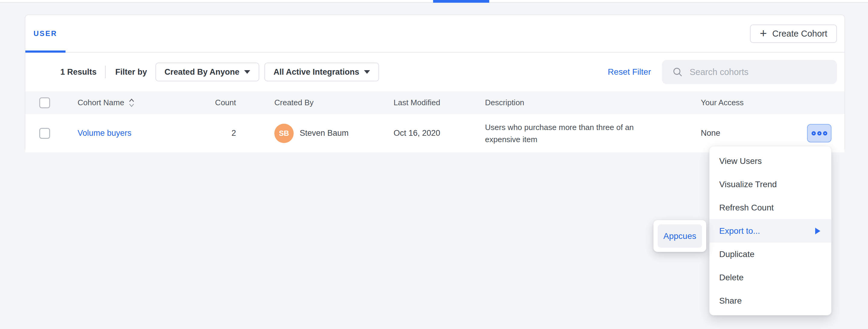  I want to click on header-checkbox-cell, so click(46, 103).